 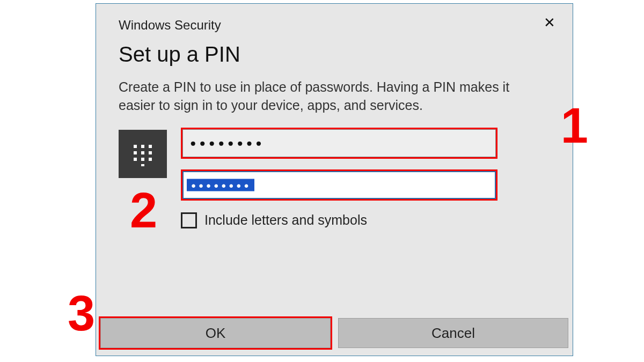 What do you see at coordinates (216, 333) in the screenshot?
I see `ok-button: OK` at bounding box center [216, 333].